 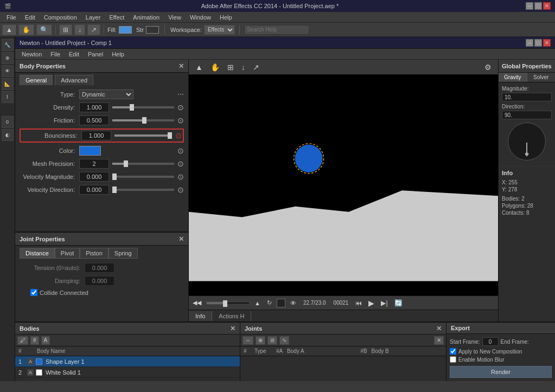 I want to click on vt-grid-btn: ⊞, so click(x=231, y=67).